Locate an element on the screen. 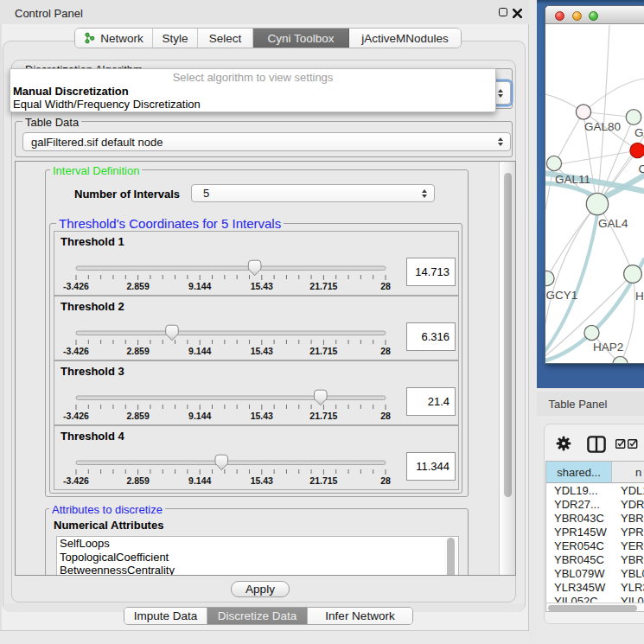 This screenshot has width=644, height=644. popup-item-manual-discretization: Manual Discretization is located at coordinates (252, 92).